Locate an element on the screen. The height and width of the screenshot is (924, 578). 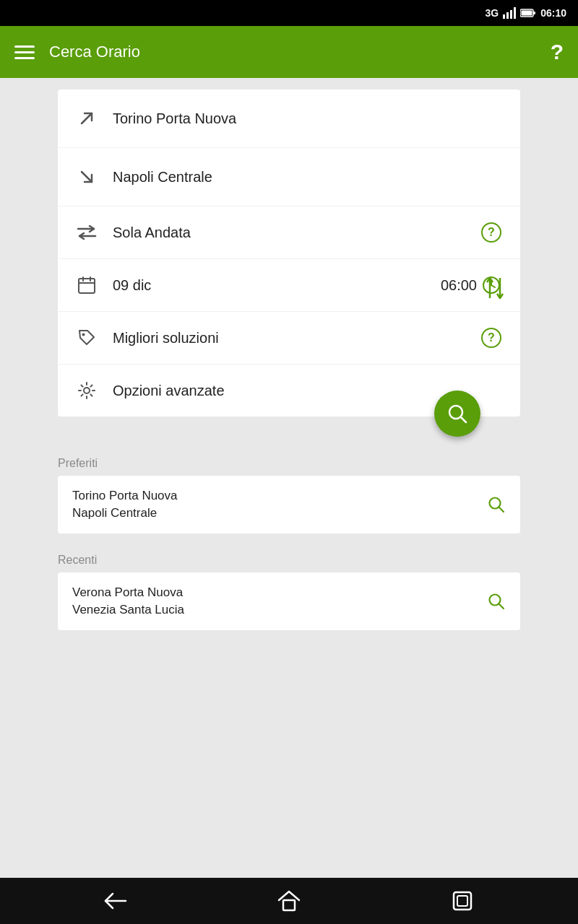
arrow-up-right-icon is located at coordinates (87, 118).